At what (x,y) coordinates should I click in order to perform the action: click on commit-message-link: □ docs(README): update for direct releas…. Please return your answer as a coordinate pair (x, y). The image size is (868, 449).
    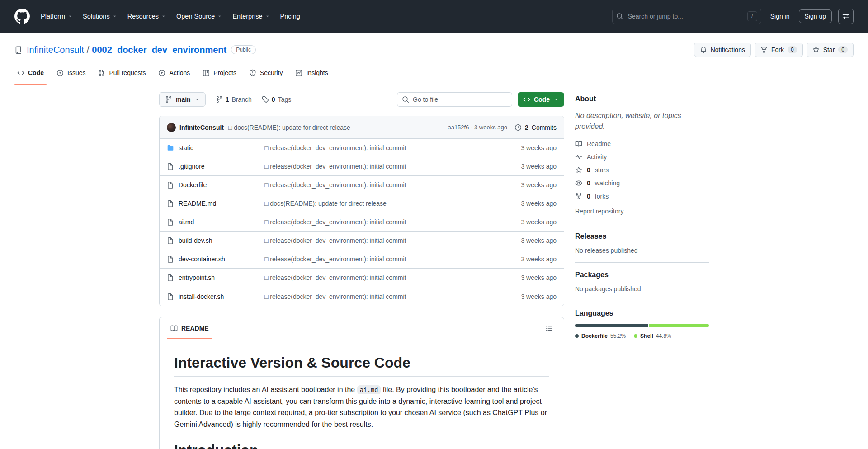
    Looking at the image, I should click on (289, 128).